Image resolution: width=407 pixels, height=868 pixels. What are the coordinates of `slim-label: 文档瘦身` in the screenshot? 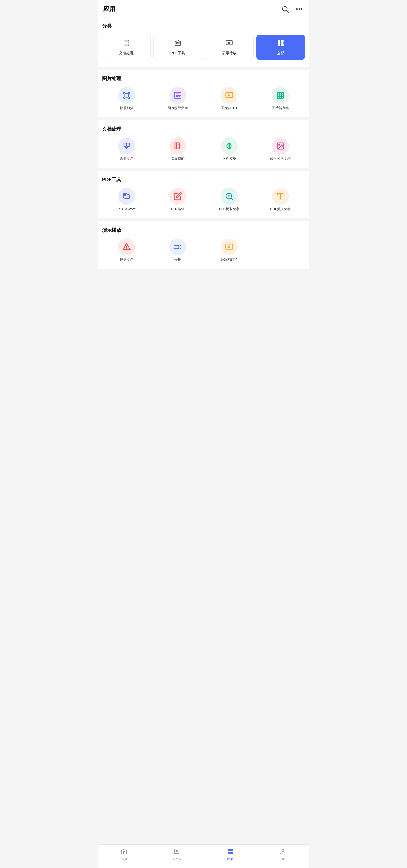 It's located at (229, 159).